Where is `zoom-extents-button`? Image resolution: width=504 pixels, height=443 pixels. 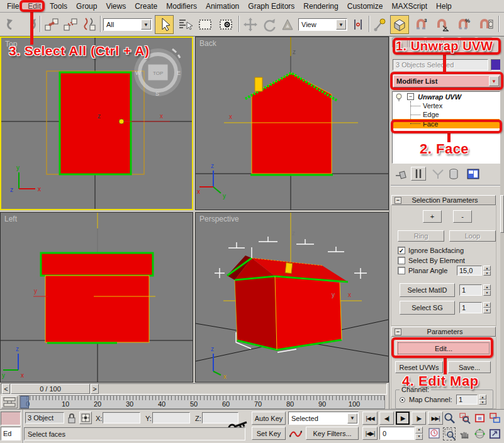 zoom-extents-button is located at coordinates (479, 418).